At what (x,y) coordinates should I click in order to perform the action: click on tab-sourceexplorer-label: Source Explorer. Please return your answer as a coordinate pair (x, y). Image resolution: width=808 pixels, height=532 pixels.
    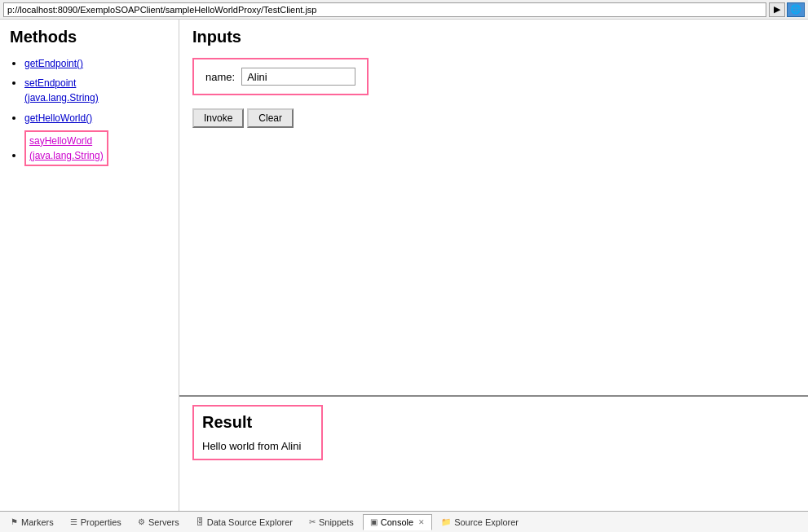
    Looking at the image, I should click on (486, 522).